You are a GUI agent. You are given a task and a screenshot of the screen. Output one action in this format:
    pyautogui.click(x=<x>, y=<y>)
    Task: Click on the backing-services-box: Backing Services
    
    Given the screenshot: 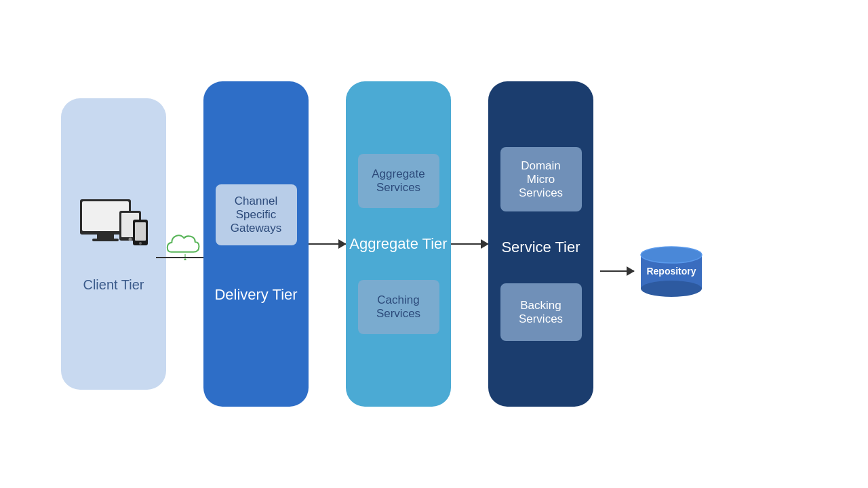 What is the action you would take?
    pyautogui.click(x=541, y=312)
    